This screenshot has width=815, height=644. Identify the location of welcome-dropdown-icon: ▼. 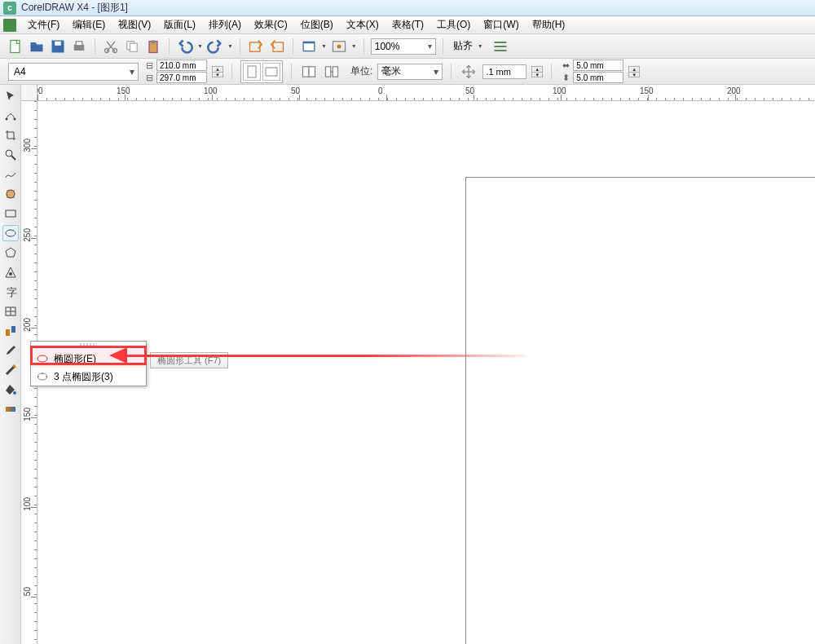
(354, 46).